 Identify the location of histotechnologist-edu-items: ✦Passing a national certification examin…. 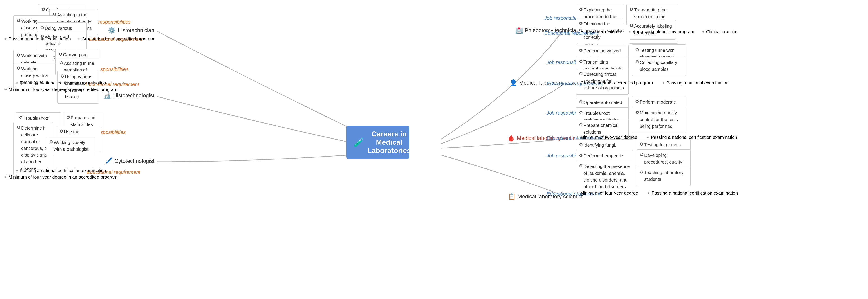
(61, 86).